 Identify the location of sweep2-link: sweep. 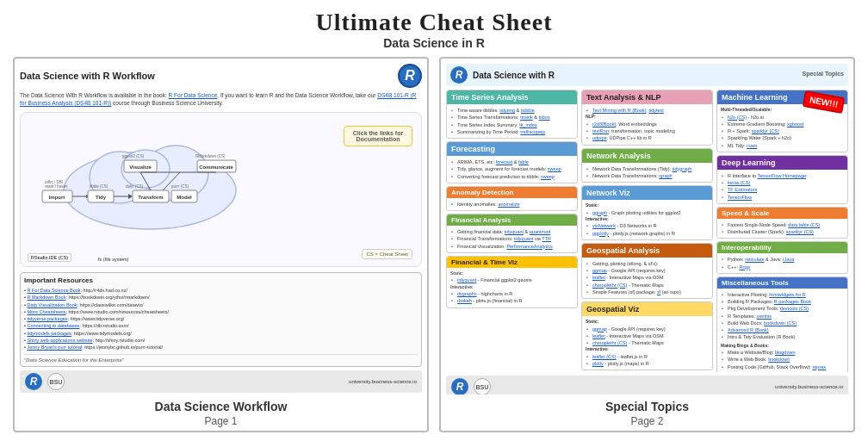
(548, 177).